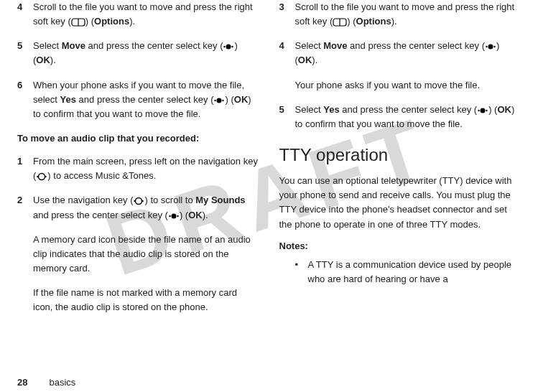  What do you see at coordinates (138, 139) in the screenshot?
I see `subheading: To move an audio clip that you recorded:` at bounding box center [138, 139].